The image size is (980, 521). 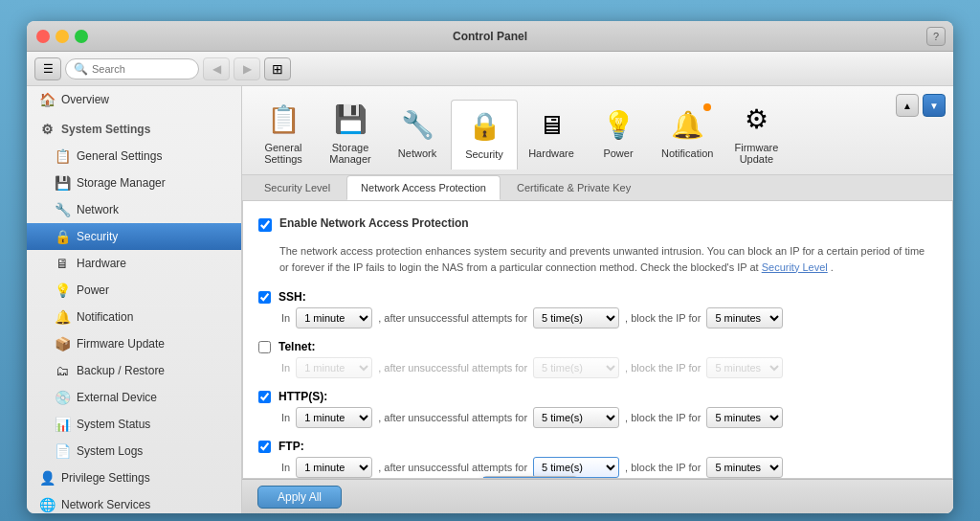 What do you see at coordinates (62, 36) in the screenshot?
I see `minimize-button` at bounding box center [62, 36].